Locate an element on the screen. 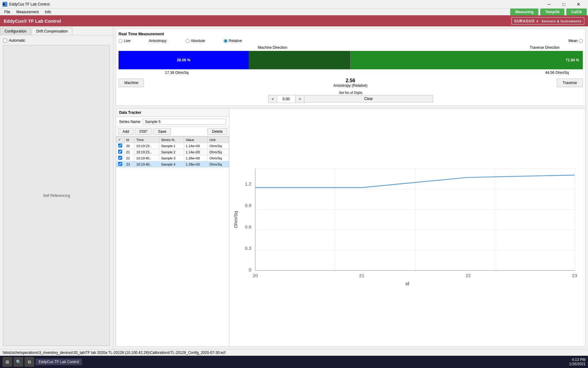 The width and height of the screenshot is (588, 368). col-series: Series N.. is located at coordinates (172, 140).